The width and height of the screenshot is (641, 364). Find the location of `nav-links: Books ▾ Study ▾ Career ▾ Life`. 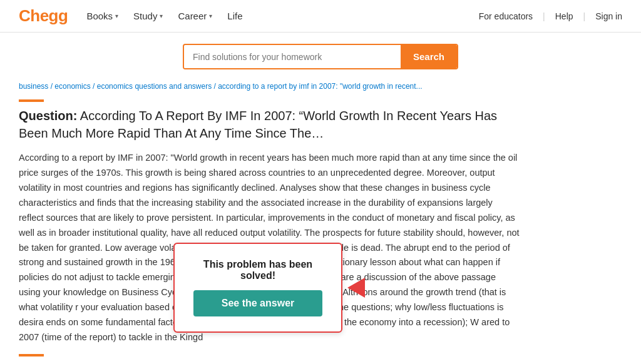

nav-links: Books ▾ Study ▾ Career ▾ Life is located at coordinates (282, 16).